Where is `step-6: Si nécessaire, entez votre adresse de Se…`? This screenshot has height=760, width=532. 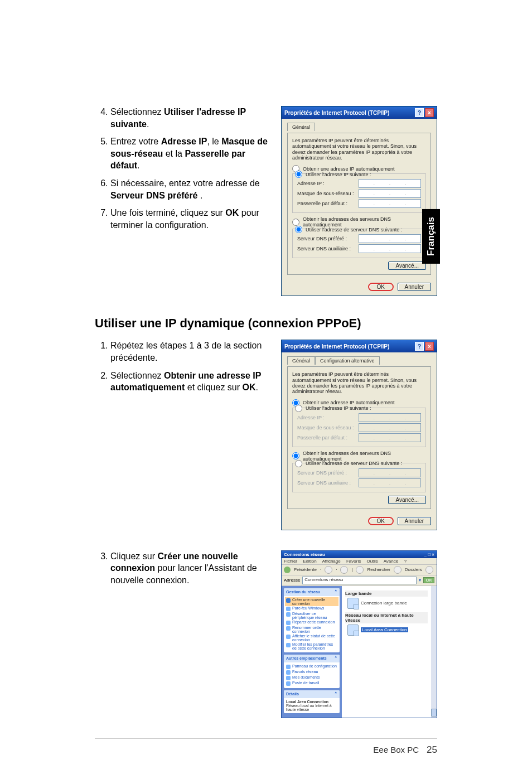
step-6: Si nécessaire, entez votre adresse de Se… is located at coordinates (190, 190).